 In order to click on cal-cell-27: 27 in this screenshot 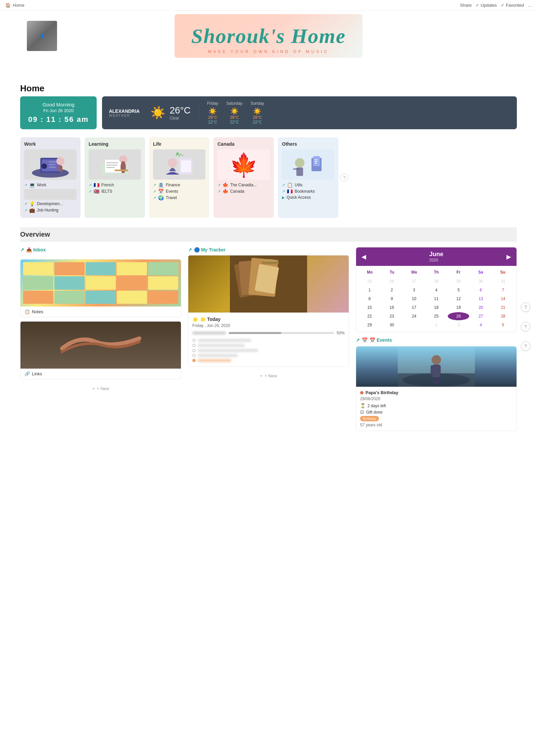, I will do `click(481, 316)`.